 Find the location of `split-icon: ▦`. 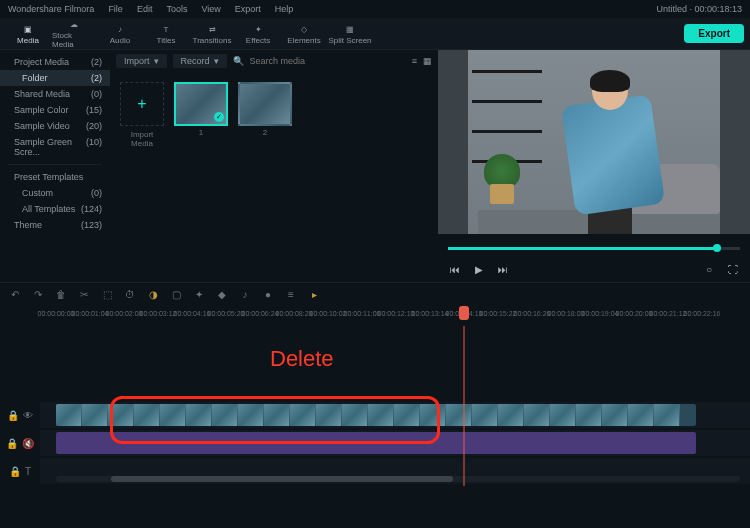

split-icon: ▦ is located at coordinates (350, 29).